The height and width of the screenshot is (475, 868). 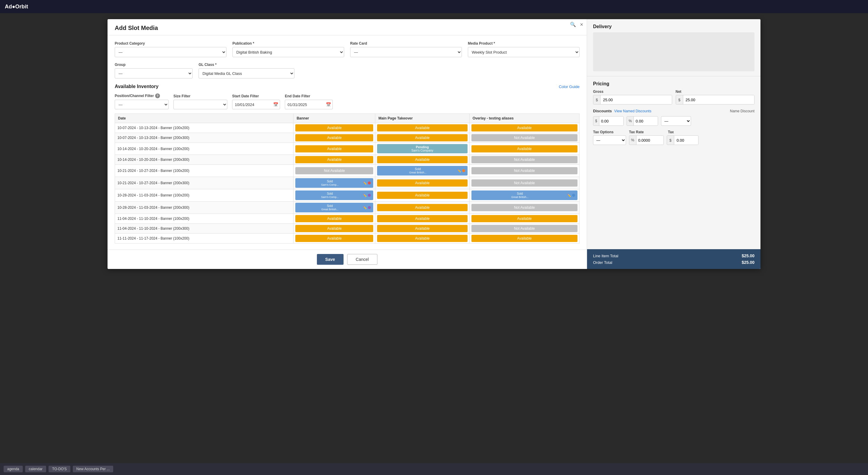 What do you see at coordinates (288, 43) in the screenshot?
I see `publication-label: Publication *` at bounding box center [288, 43].